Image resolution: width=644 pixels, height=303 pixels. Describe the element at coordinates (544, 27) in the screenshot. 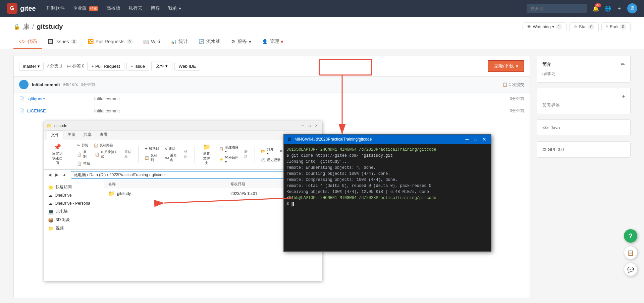

I see `watching-button: 👁 Watching ▾ 1` at that location.